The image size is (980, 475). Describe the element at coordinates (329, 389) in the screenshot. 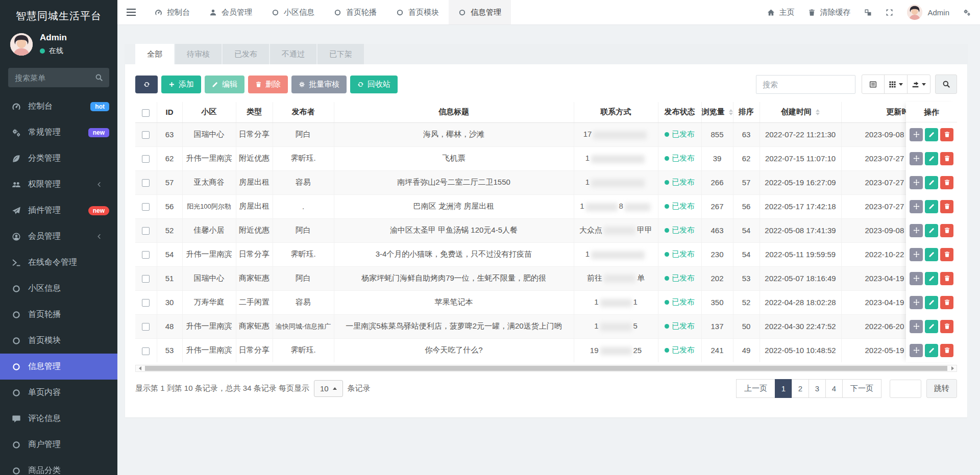

I see `page-size-dropdown: 10` at that location.